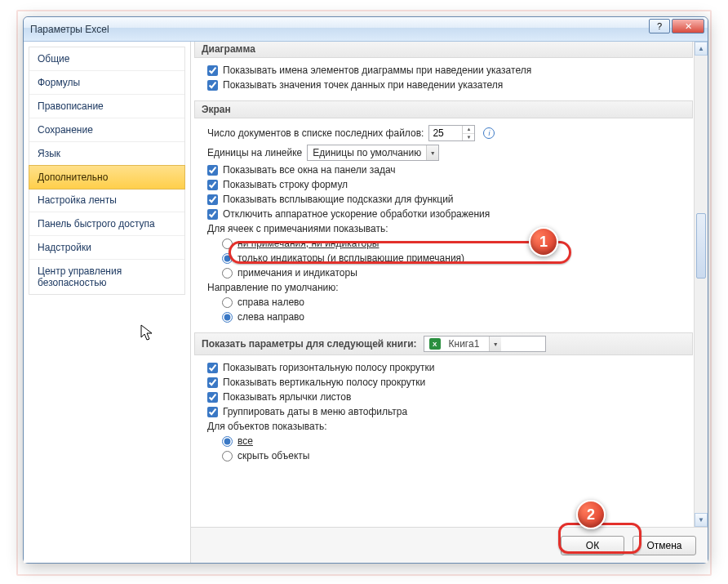 This screenshot has height=584, width=728. I want to click on close-button: ✕, so click(688, 26).